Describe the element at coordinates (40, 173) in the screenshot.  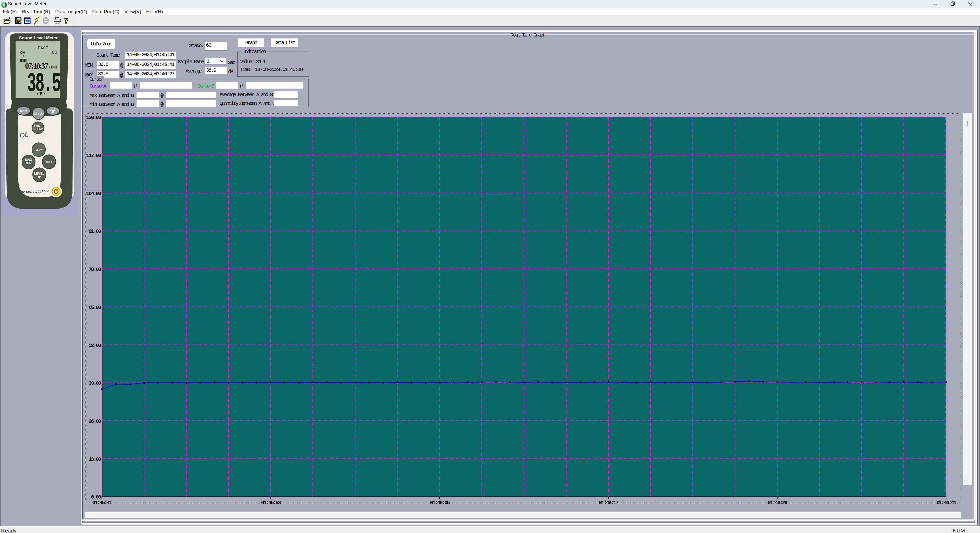
I see `svg-text: LEVEL` at that location.